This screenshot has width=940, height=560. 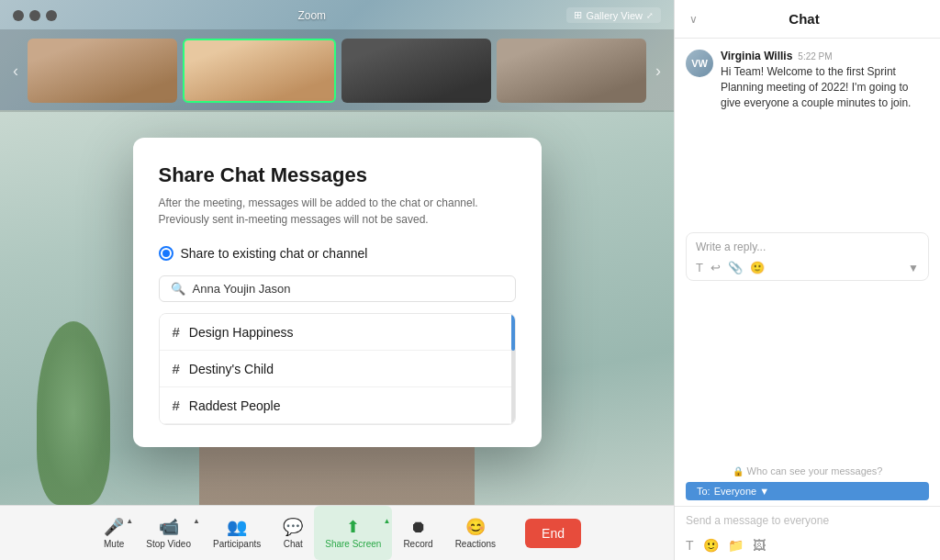 What do you see at coordinates (237, 532) in the screenshot?
I see `participants-button: 👥 Participants` at bounding box center [237, 532].